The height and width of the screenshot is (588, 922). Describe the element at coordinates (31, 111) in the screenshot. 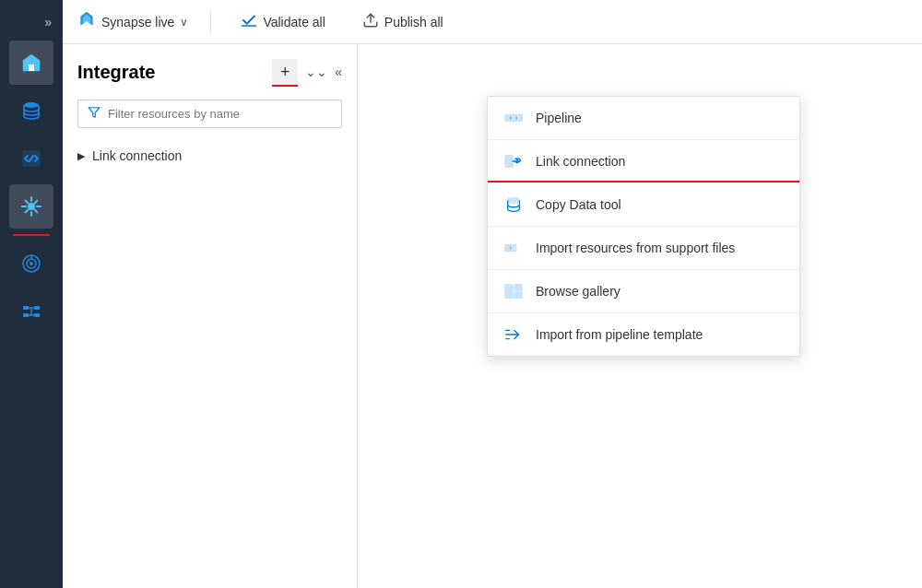

I see `sidebar-item-data` at that location.